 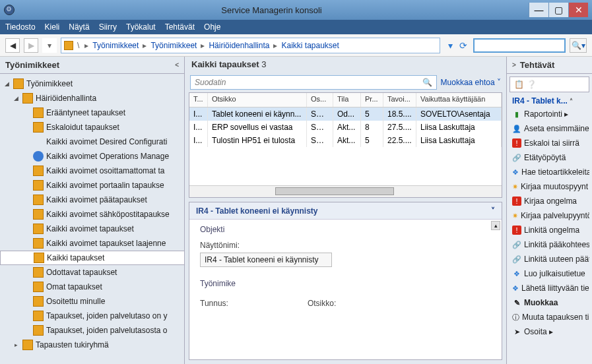 I want to click on task-item: !Kirjaa ongelma, so click(x=549, y=201).